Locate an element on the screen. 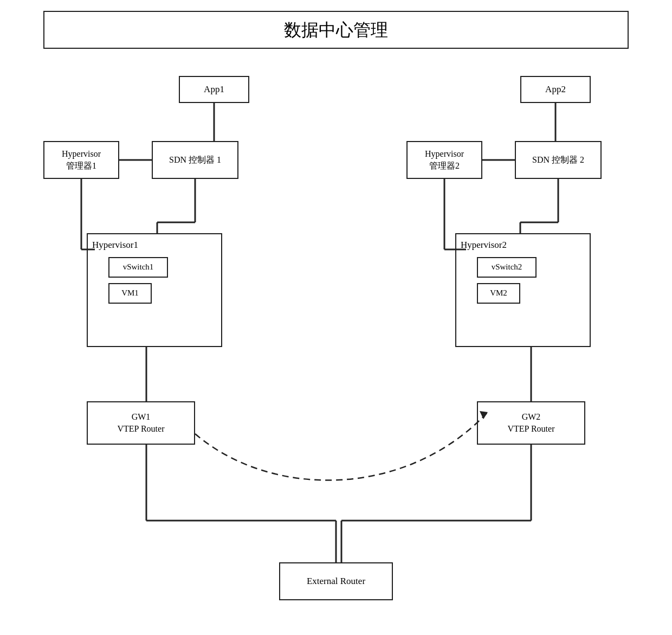 This screenshot has width=672, height=635. vm1-box: VM1 is located at coordinates (130, 293).